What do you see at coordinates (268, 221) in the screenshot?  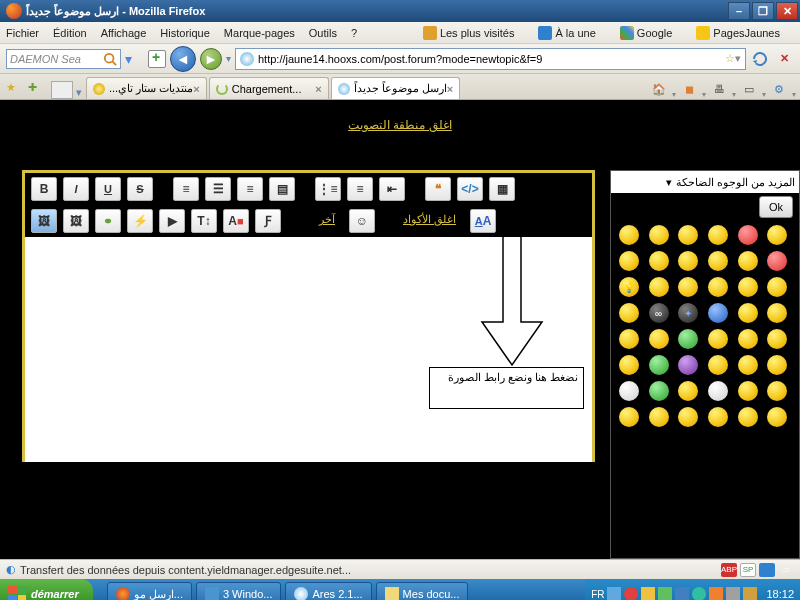 I see `font-family-button: Ƒ` at bounding box center [268, 221].